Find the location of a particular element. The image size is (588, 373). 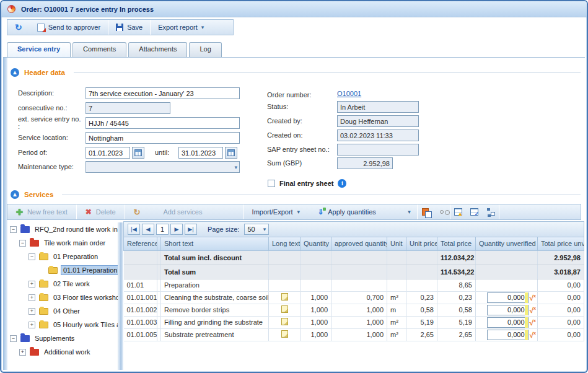

first-page-button: |◀ is located at coordinates (134, 229).